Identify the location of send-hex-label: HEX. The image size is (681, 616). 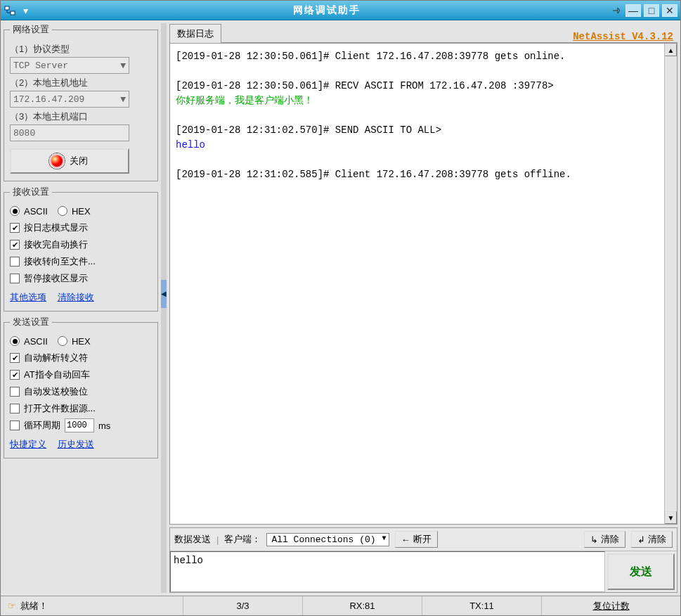
(82, 342).